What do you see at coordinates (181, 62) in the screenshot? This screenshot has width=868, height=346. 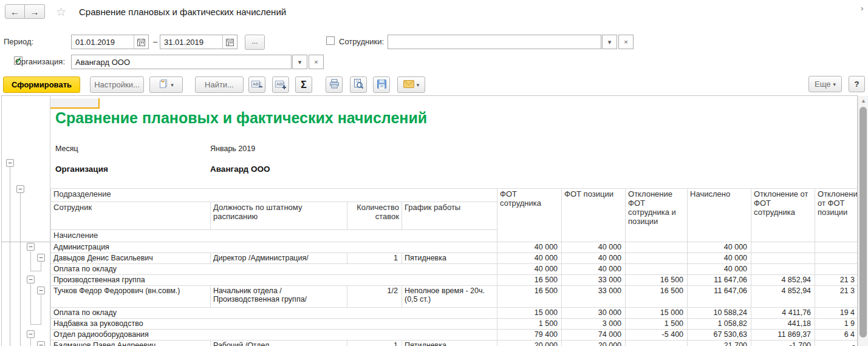 I see `organization-value: Авангард ООО` at bounding box center [181, 62].